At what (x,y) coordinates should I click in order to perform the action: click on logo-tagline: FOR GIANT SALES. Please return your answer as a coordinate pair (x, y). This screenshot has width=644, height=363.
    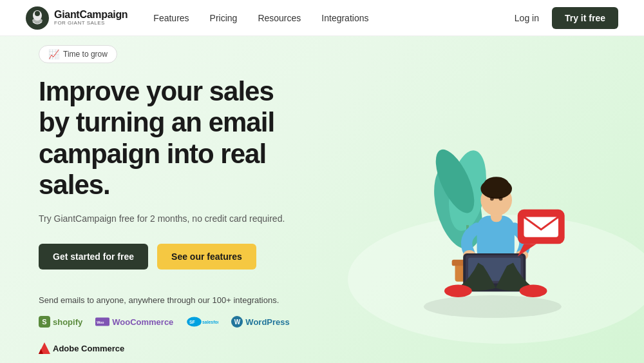
    Looking at the image, I should click on (91, 23).